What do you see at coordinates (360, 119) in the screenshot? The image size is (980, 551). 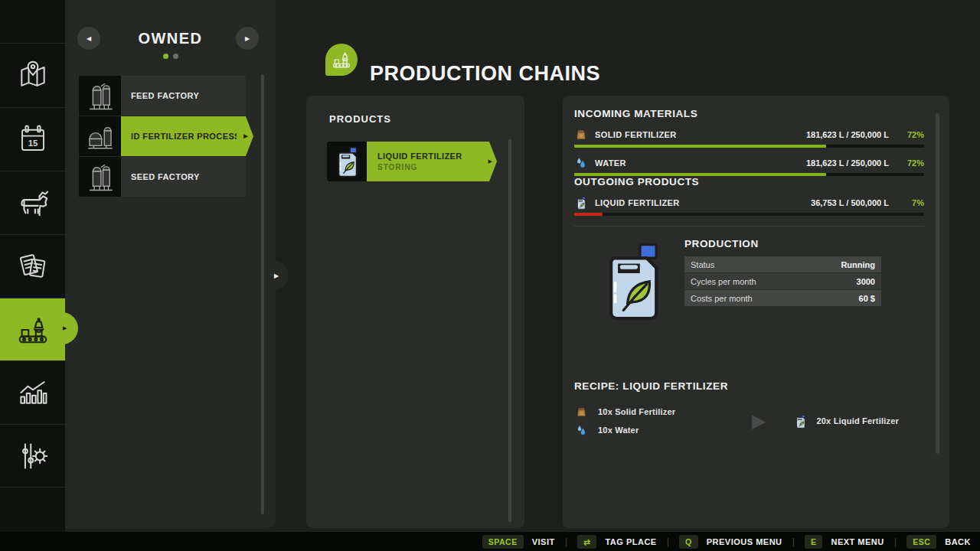 I see `products-title: PRODUCTS` at bounding box center [360, 119].